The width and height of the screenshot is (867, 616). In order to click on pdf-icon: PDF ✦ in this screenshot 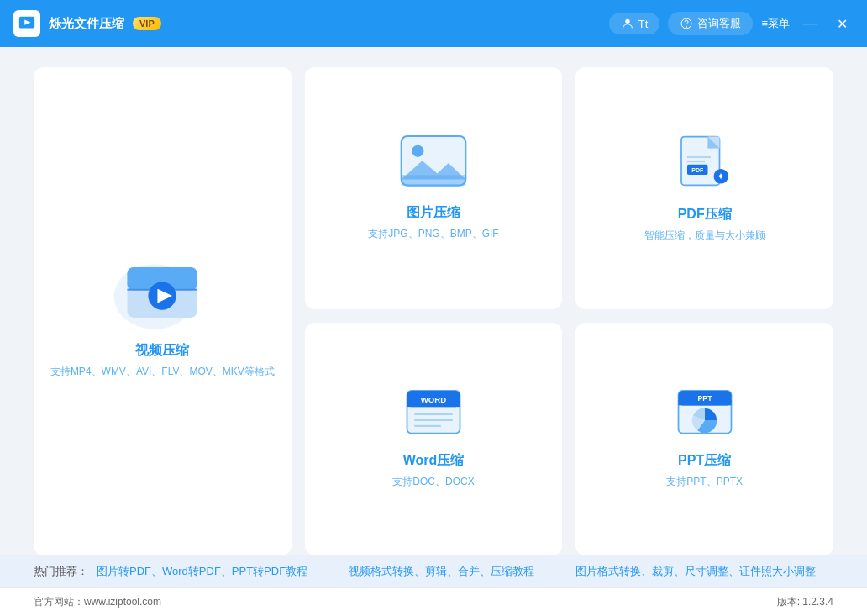, I will do `click(705, 163)`.